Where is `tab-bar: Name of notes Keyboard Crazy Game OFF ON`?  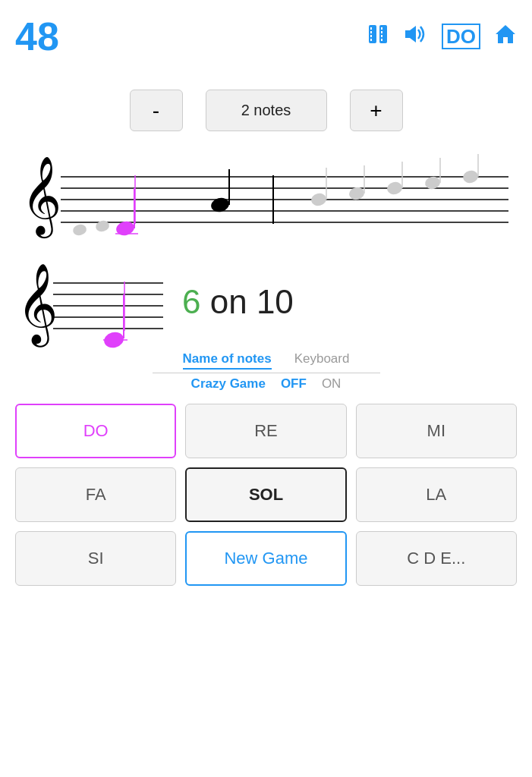
tab-bar: Name of notes Keyboard Crazy Game OFF ON is located at coordinates (266, 372).